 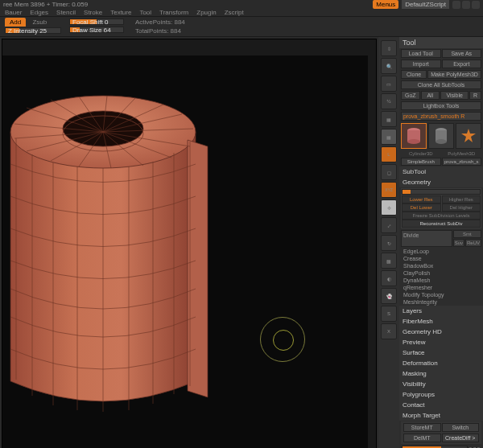 I want to click on clone-all-button: Clone All SubTools, so click(x=441, y=85).